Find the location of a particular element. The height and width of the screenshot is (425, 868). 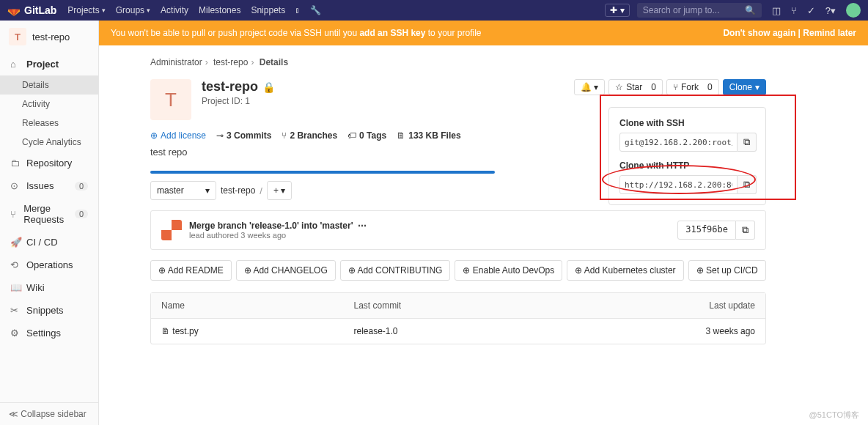

crumb-repo: test-repo is located at coordinates (230, 62).